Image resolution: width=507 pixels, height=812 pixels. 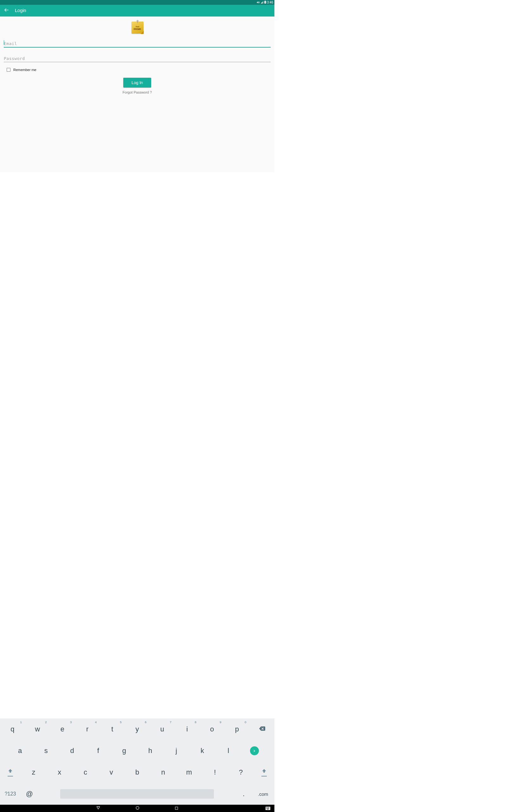 What do you see at coordinates (137, 44) in the screenshot?
I see `email-field` at bounding box center [137, 44].